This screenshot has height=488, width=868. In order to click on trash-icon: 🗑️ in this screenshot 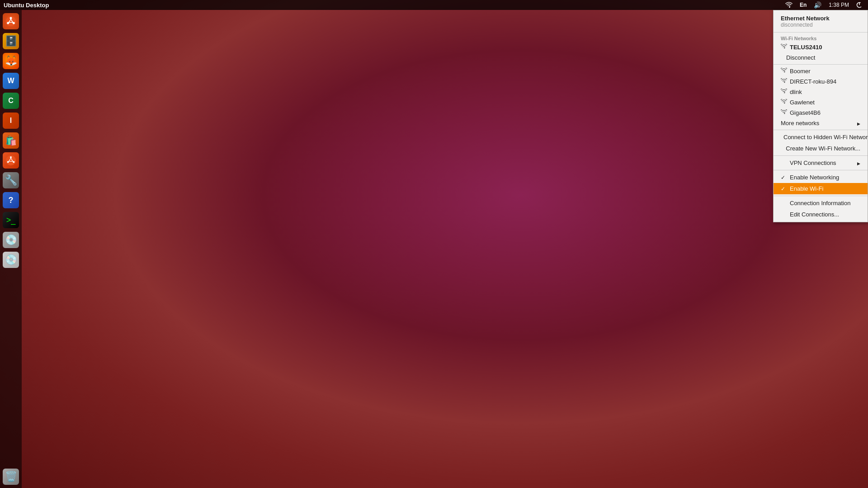, I will do `click(11, 477)`.